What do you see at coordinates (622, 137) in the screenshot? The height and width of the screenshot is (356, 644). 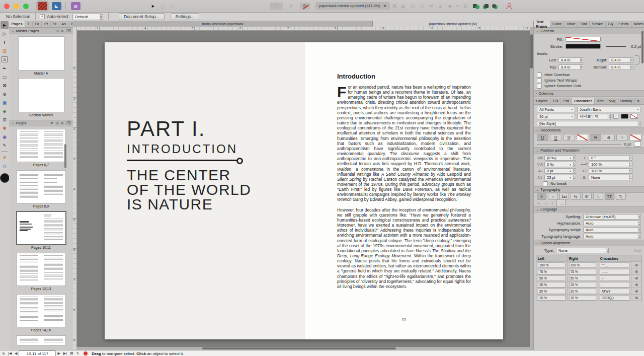 I see `alt-strikethrough-button: S` at bounding box center [622, 137].